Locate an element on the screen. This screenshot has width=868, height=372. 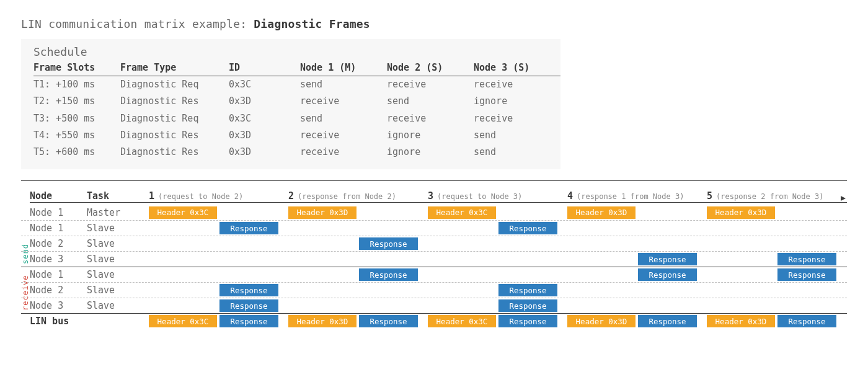
schedule-col-header: Node 3 (S) is located at coordinates (517, 68).